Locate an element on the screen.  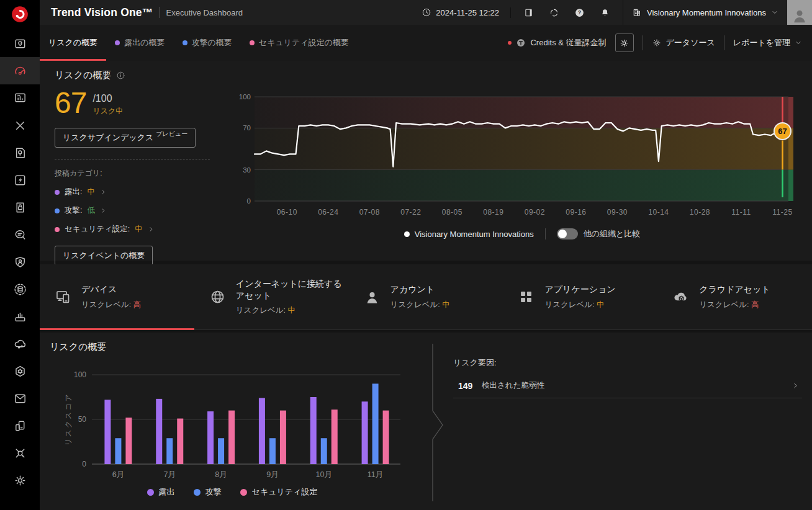
help-icon: ? is located at coordinates (580, 12).